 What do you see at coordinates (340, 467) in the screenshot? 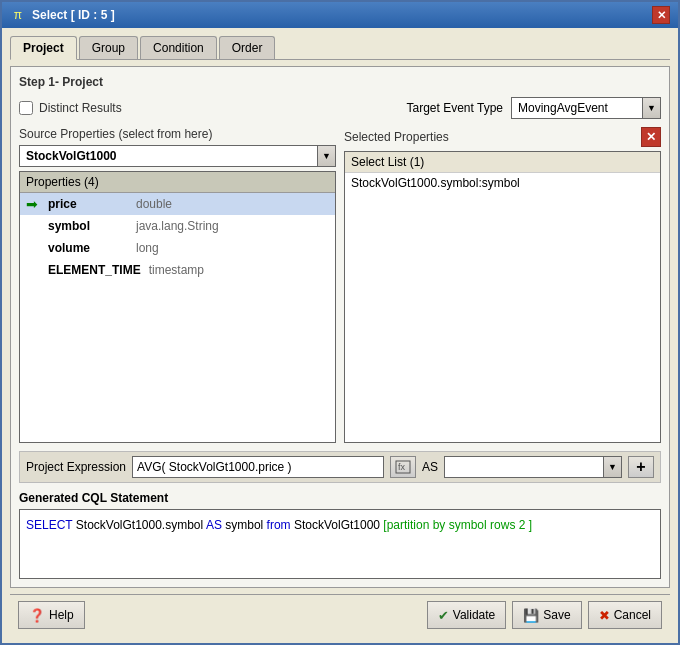
I see `expression-row: Project Expression fx AS ▼ +` at bounding box center [340, 467].